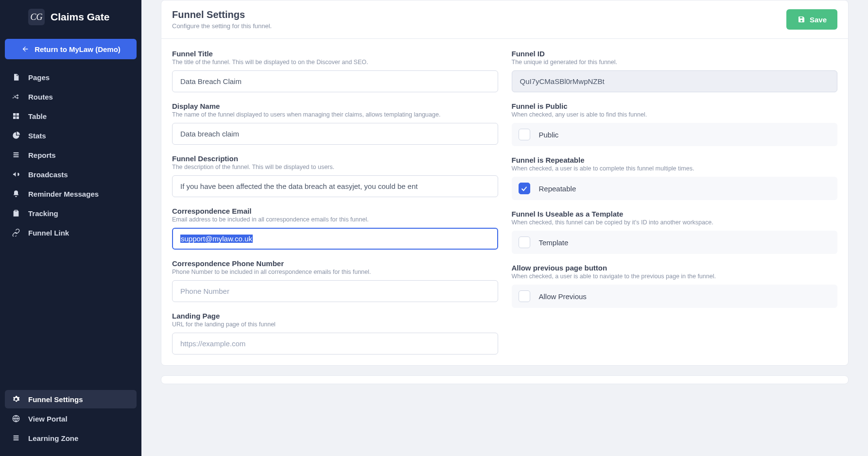  I want to click on save-button: Save, so click(812, 19).